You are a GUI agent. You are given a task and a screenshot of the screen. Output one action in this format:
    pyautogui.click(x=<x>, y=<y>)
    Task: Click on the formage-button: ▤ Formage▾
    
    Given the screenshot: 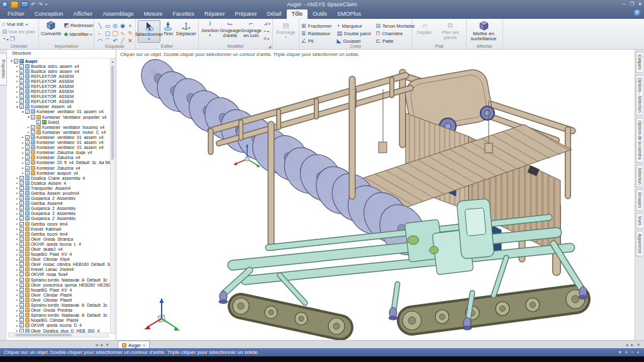 What is the action you would take?
    pyautogui.click(x=286, y=30)
    